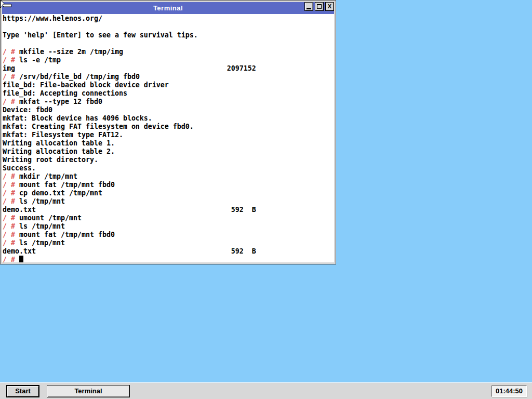 Image resolution: width=532 pixels, height=399 pixels. Describe the element at coordinates (168, 69) in the screenshot. I see `terminal-line: img 2097152` at that location.